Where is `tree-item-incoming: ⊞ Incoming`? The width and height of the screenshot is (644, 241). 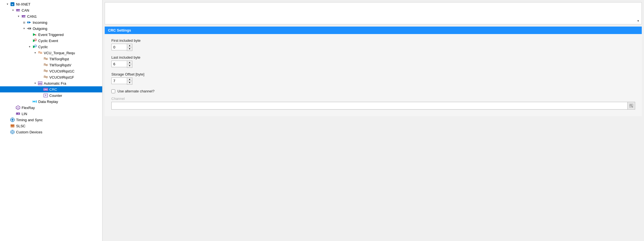
tree-item-incoming: ⊞ Incoming is located at coordinates (51, 22).